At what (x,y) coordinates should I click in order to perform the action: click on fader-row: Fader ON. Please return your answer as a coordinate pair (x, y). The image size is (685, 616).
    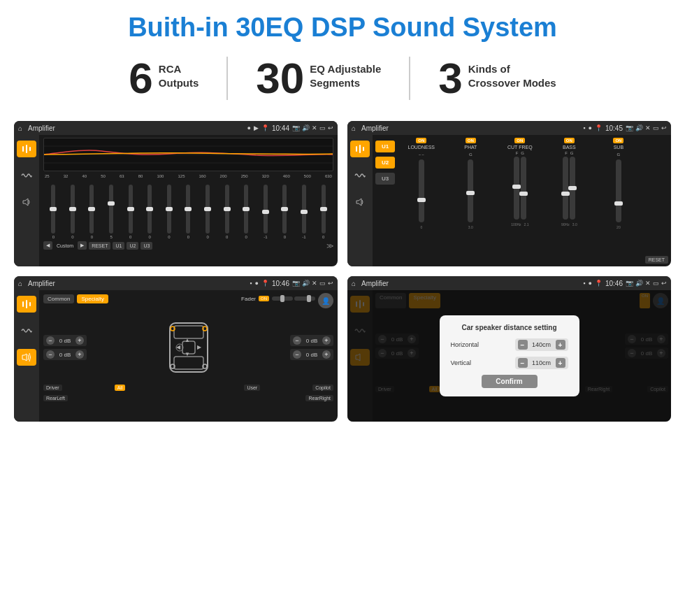
    Looking at the image, I should click on (278, 299).